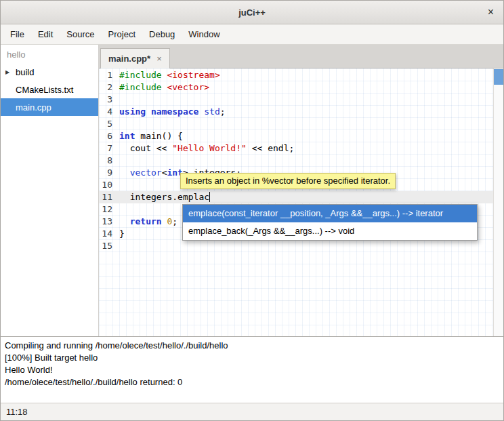 This screenshot has width=504, height=421. What do you see at coordinates (252, 12) in the screenshot?
I see `window-title: juCi++` at bounding box center [252, 12].